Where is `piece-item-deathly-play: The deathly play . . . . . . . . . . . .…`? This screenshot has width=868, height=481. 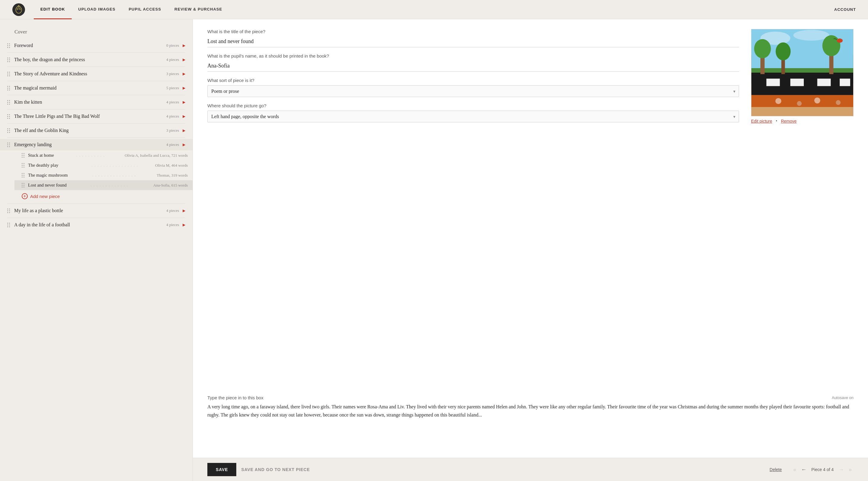
piece-item-deathly-play: The deathly play . . . . . . . . . . . .… is located at coordinates (104, 165).